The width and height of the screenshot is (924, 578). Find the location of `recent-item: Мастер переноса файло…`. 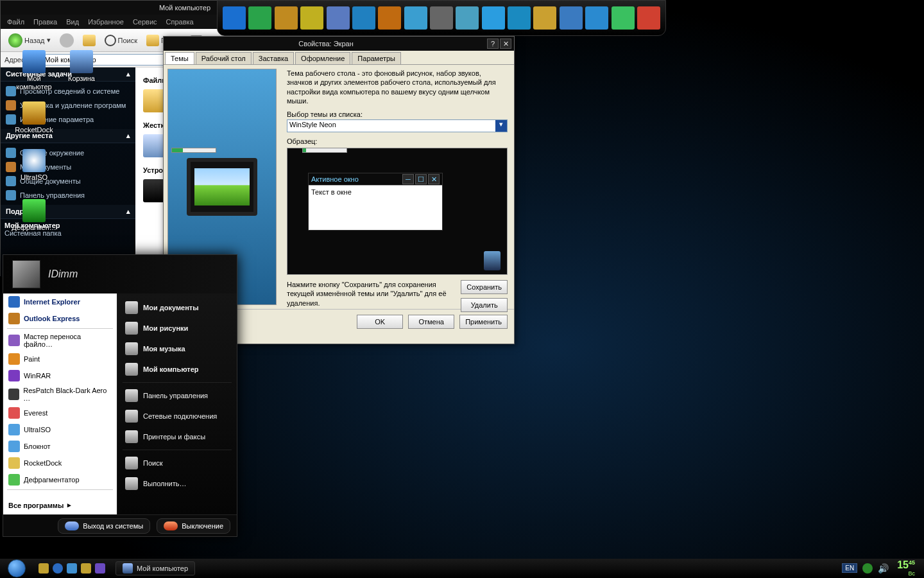

recent-item: Мастер переноса файло… is located at coordinates (60, 340).